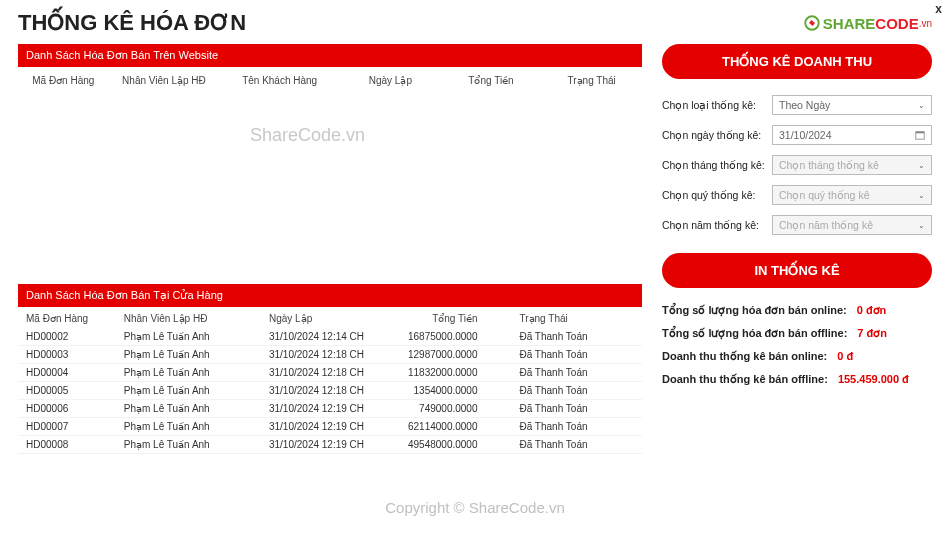 This screenshot has height=534, width=950. What do you see at coordinates (714, 105) in the screenshot?
I see `filter-type-label: Chọn loại thống kê:` at bounding box center [714, 105].